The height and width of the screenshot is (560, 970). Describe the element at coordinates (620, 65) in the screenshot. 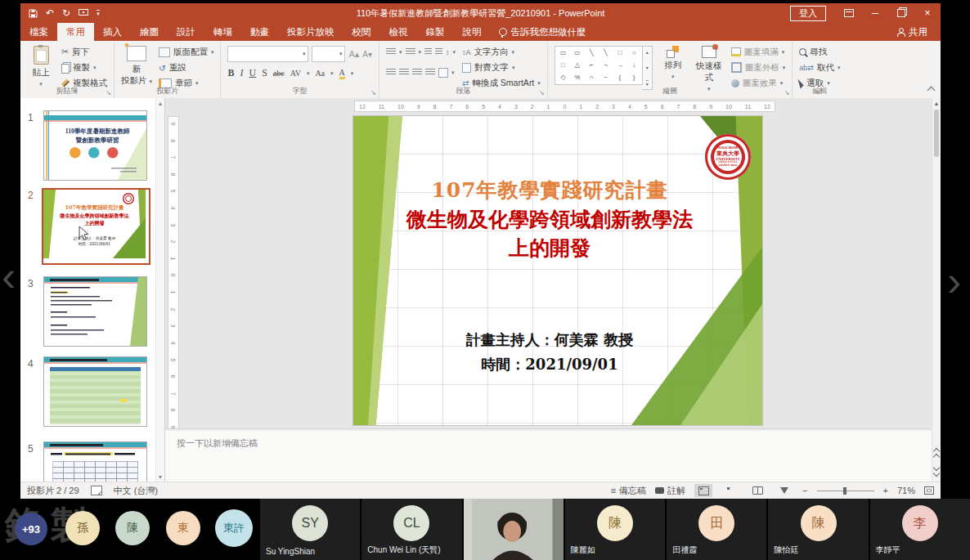

I see `shape-icon: →` at that location.